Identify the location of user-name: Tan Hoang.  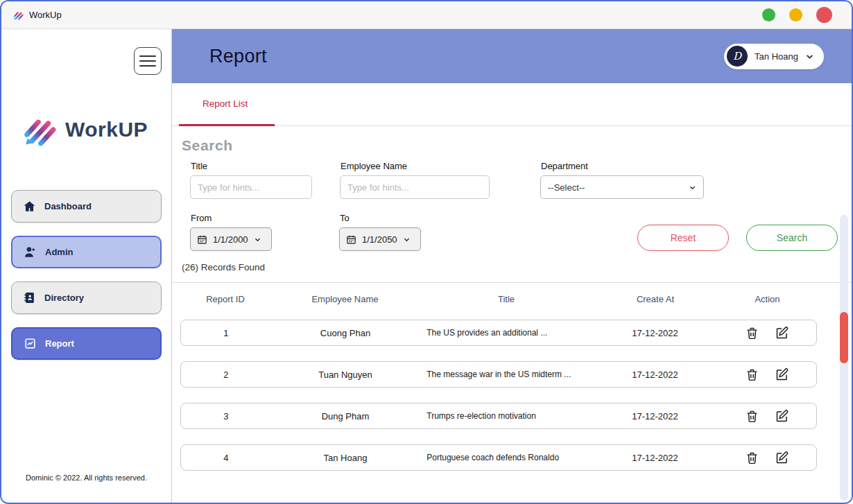
(777, 57).